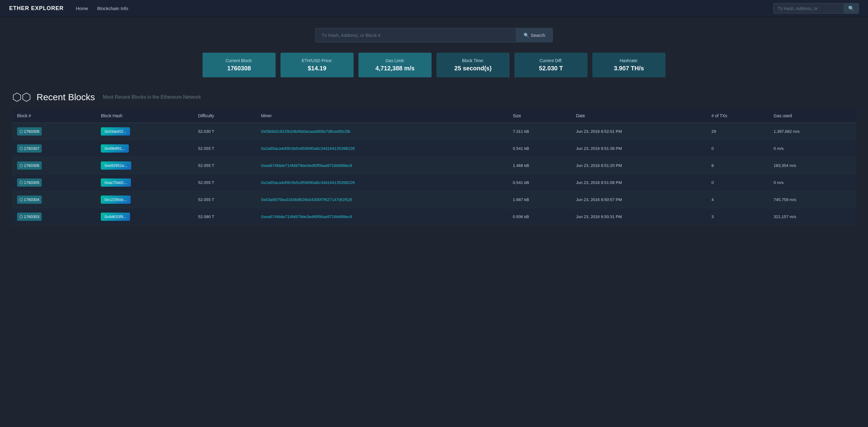 The height and width of the screenshot is (427, 868). Describe the element at coordinates (629, 65) in the screenshot. I see `stat-card-5: Hashrate: 3.907 TH/s` at that location.